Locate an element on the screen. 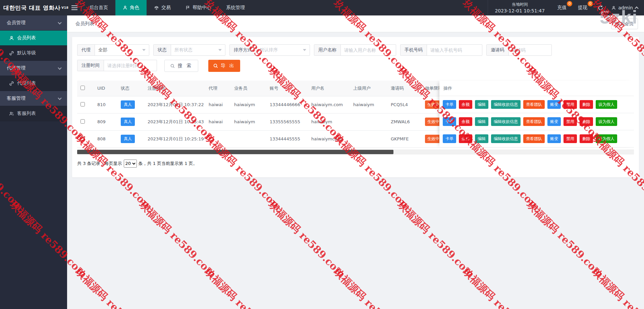 This screenshot has height=309, width=644. status-filter-select: 所有状态 is located at coordinates (198, 50).